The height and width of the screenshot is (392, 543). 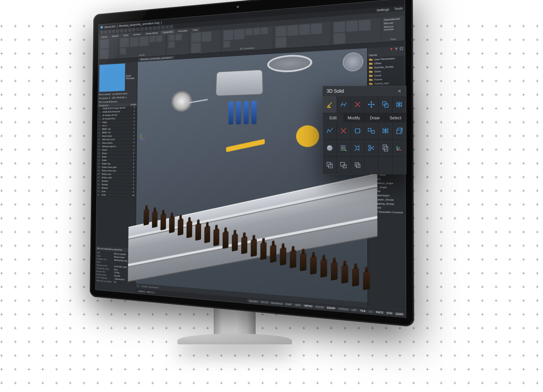 I want to click on rotate-icon, so click(x=206, y=37).